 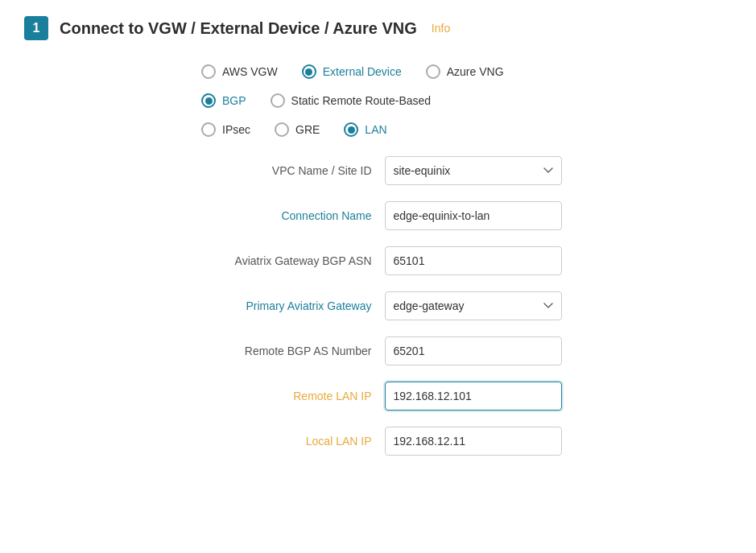 I want to click on radio-lan-inner, so click(x=351, y=130).